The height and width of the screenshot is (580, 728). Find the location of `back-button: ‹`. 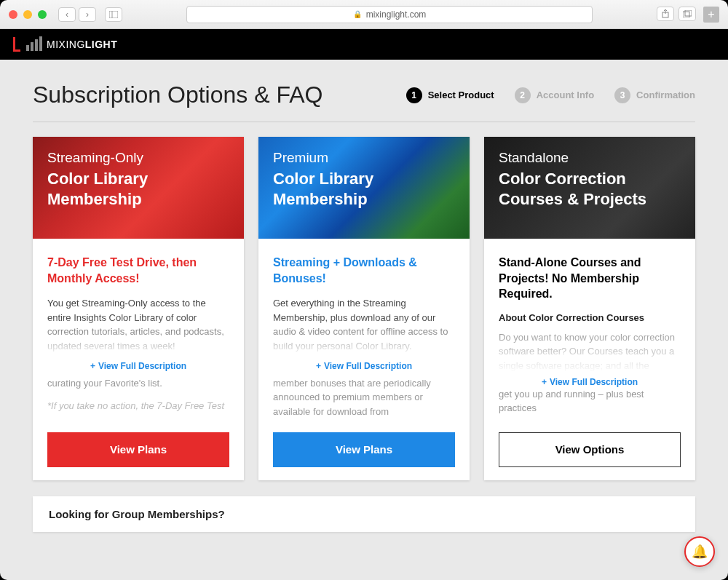

back-button: ‹ is located at coordinates (67, 15).